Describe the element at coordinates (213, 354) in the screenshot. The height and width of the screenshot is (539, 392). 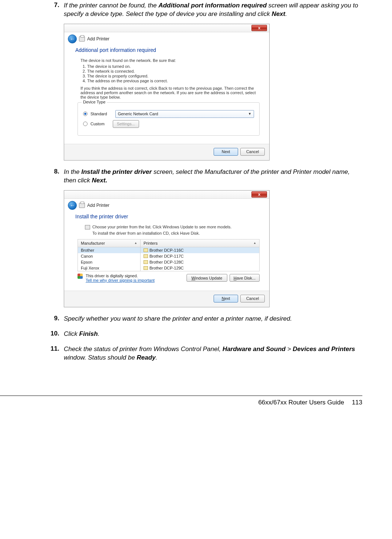
I see `step-text: Check the status of printer from Windows…` at that location.